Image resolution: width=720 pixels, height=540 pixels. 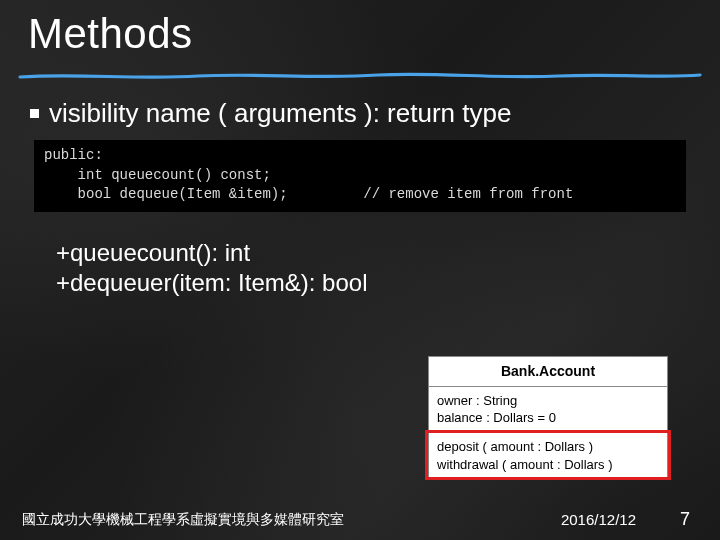 What do you see at coordinates (685, 520) in the screenshot?
I see `page-number: 7` at bounding box center [685, 520].